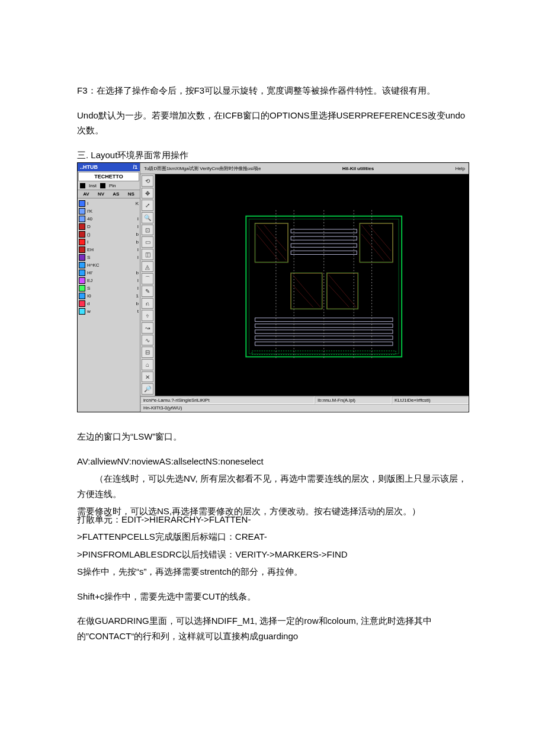  Describe the element at coordinates (148, 267) in the screenshot. I see `tool-button: ◬` at that location.